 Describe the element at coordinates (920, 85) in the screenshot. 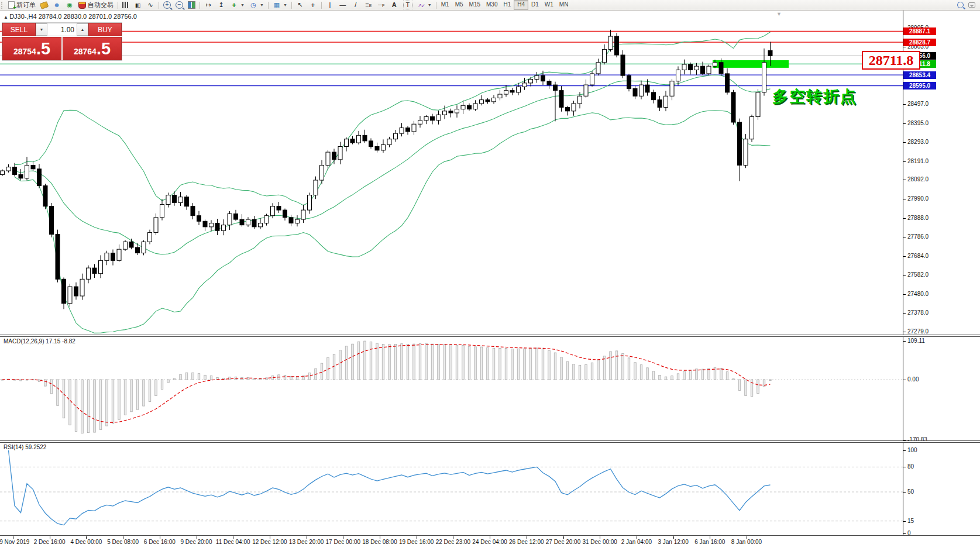

I see `price-badge: 28595.0` at that location.